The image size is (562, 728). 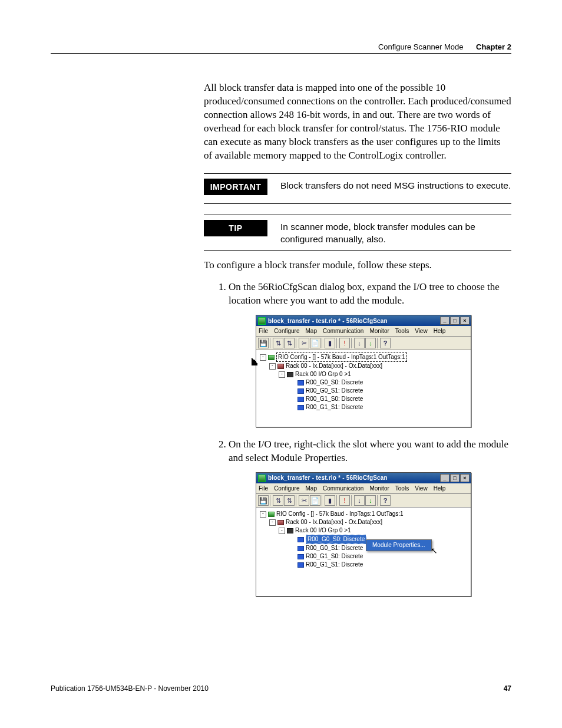 I want to click on tree-rack-label-2: Rack 00 - Ix.Data[xxx] - Ox.Data[xxx], so click(x=334, y=522).